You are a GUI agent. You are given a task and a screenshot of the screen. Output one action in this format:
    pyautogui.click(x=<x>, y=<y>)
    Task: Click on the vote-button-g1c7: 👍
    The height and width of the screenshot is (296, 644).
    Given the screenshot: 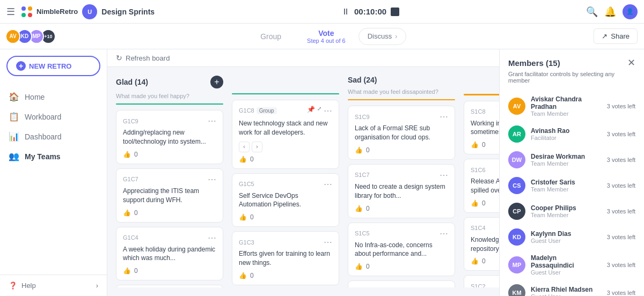 What is the action you would take?
    pyautogui.click(x=127, y=213)
    